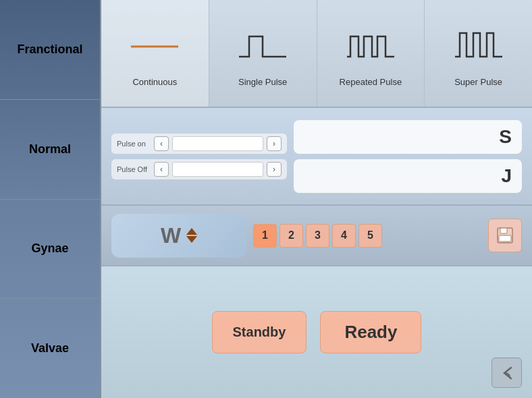 This screenshot has height=398, width=532. I want to click on action-buttons: Standby Ready, so click(317, 332).